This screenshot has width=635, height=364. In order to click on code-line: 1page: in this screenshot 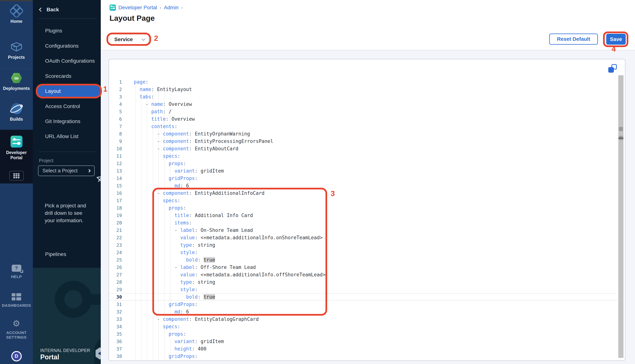, I will do `click(363, 82)`.